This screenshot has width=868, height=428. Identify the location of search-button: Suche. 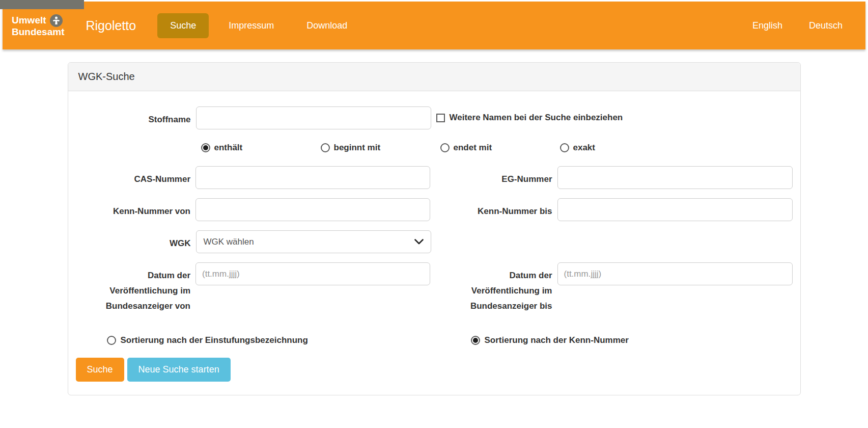
(100, 370).